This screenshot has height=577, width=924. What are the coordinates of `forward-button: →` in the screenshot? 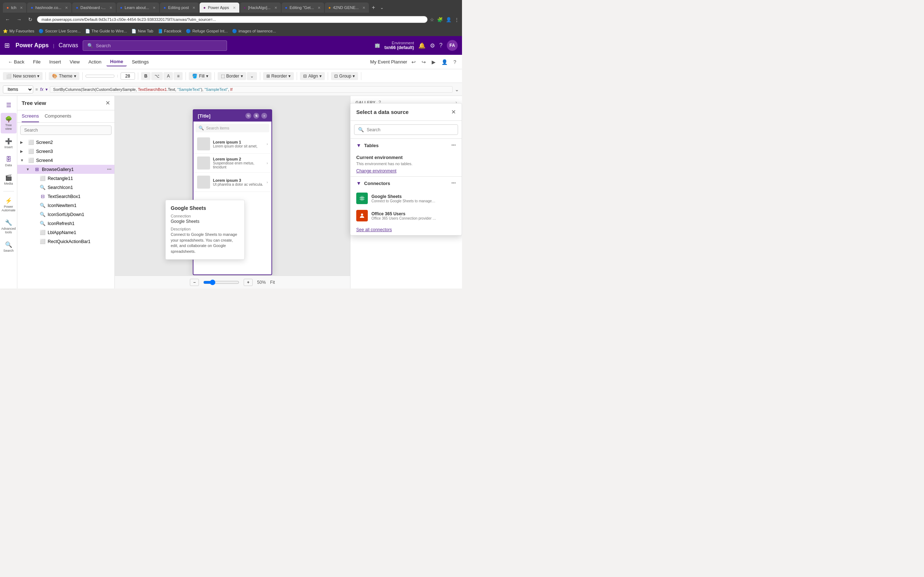 It's located at (19, 19).